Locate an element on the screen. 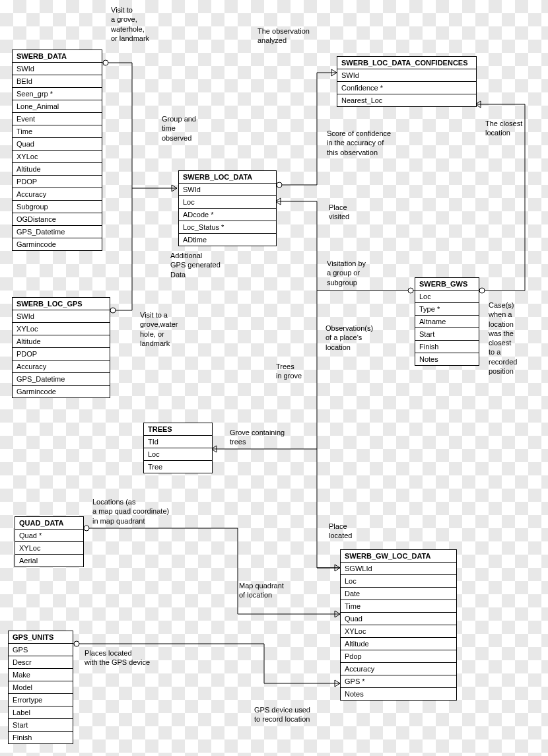 The width and height of the screenshot is (548, 756). entity-title: SWERB_LOC_DATA is located at coordinates (227, 177).